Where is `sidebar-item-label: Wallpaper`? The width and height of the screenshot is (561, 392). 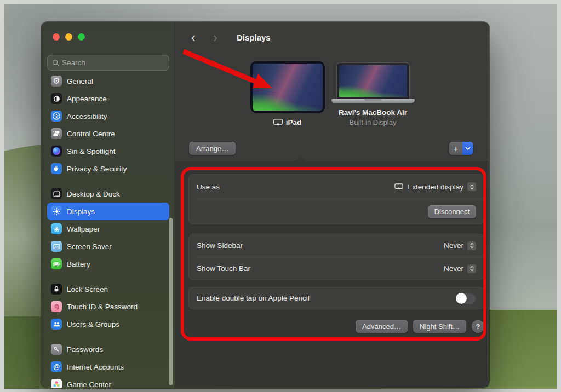 sidebar-item-label: Wallpaper is located at coordinates (83, 229).